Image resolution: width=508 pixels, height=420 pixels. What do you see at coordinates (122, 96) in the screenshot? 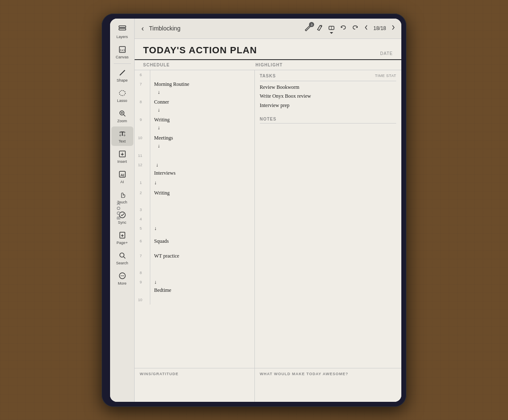
I see `tool-lasso: Lasso` at bounding box center [122, 96].